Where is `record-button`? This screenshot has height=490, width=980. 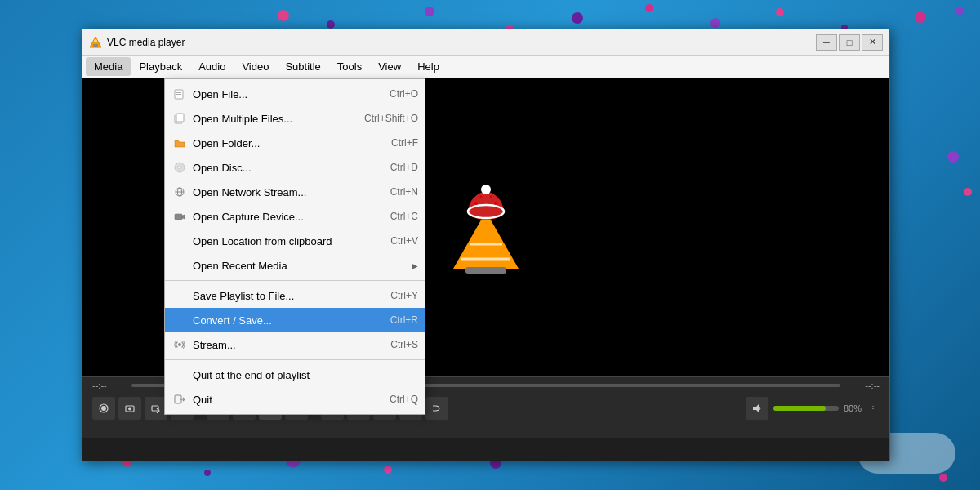
record-button is located at coordinates (104, 408).